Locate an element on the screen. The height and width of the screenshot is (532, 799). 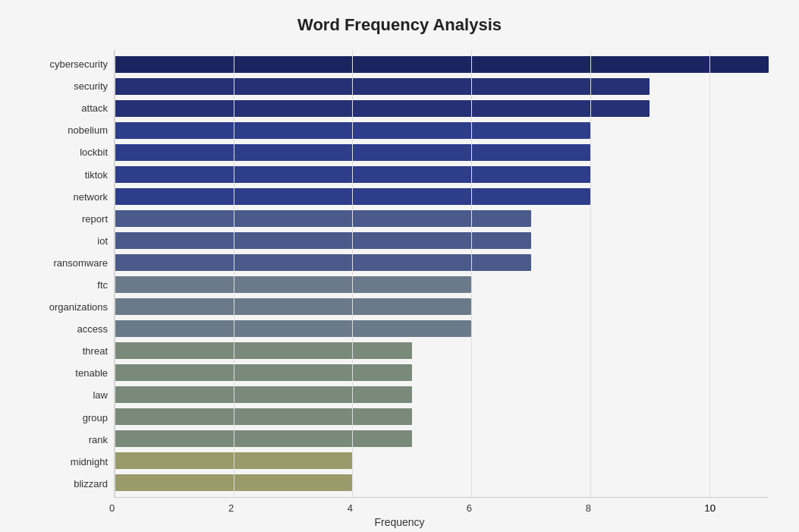
y-axis-label-ftc: ftc is located at coordinates (102, 285).